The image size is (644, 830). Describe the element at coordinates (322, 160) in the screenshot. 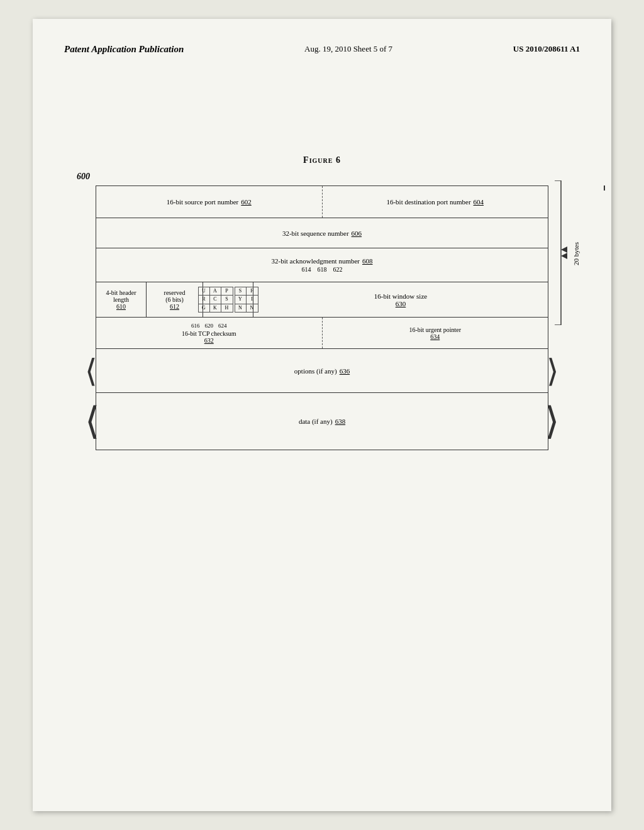

I see `figure-title: Figure 6` at that location.